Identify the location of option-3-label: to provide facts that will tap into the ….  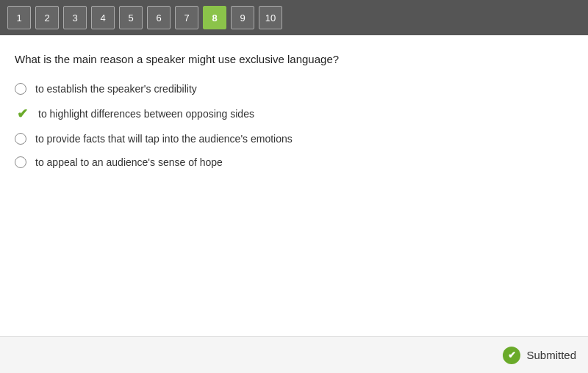
(164, 139).